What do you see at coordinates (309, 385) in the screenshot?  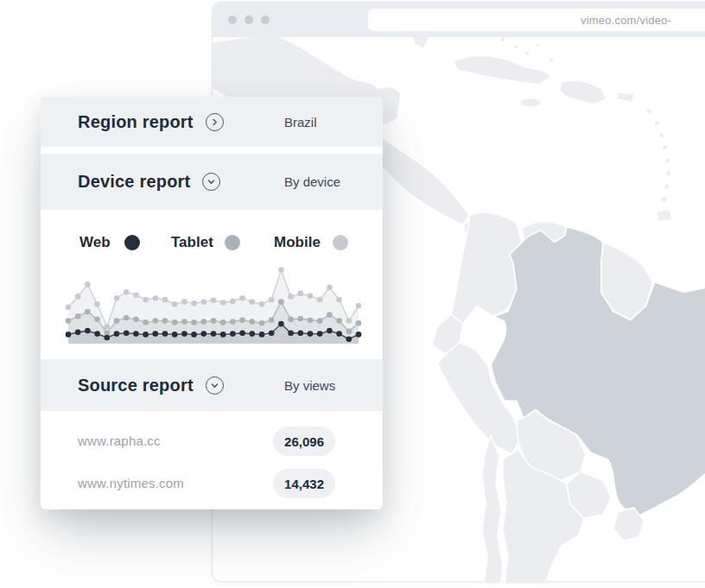 I see `source-report-value: By views` at bounding box center [309, 385].